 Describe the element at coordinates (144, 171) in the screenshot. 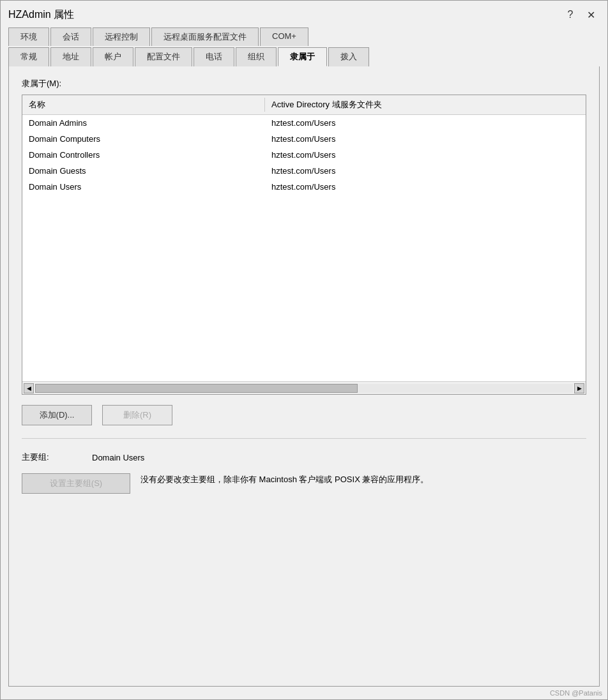

I see `row-name: Domain Guests` at that location.